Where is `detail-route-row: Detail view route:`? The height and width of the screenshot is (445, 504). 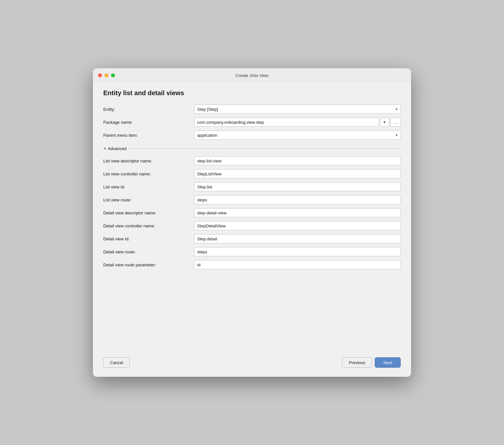
detail-route-row: Detail view route: is located at coordinates (252, 252).